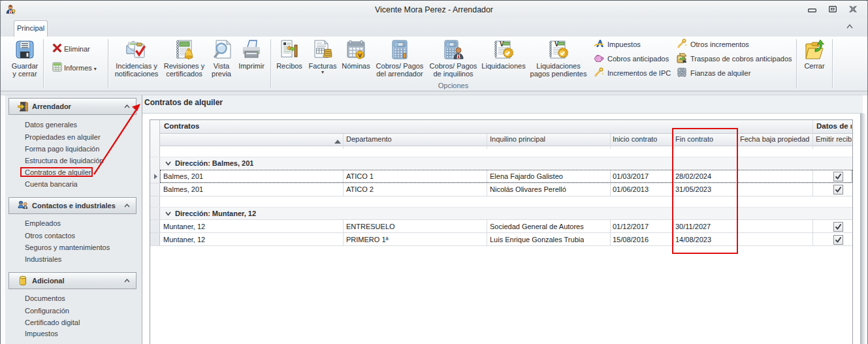 This screenshot has height=344, width=868. I want to click on svg-text: V, so click(360, 55).